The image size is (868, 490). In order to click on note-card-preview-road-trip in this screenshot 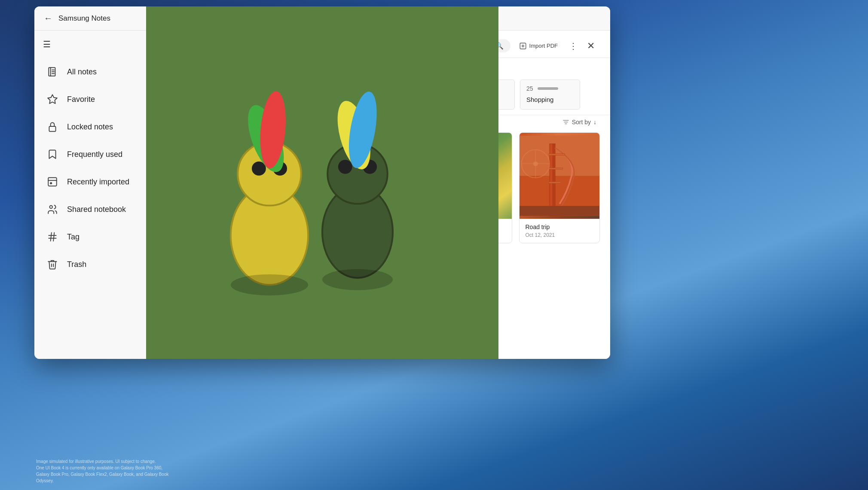, I will do `click(559, 176)`.